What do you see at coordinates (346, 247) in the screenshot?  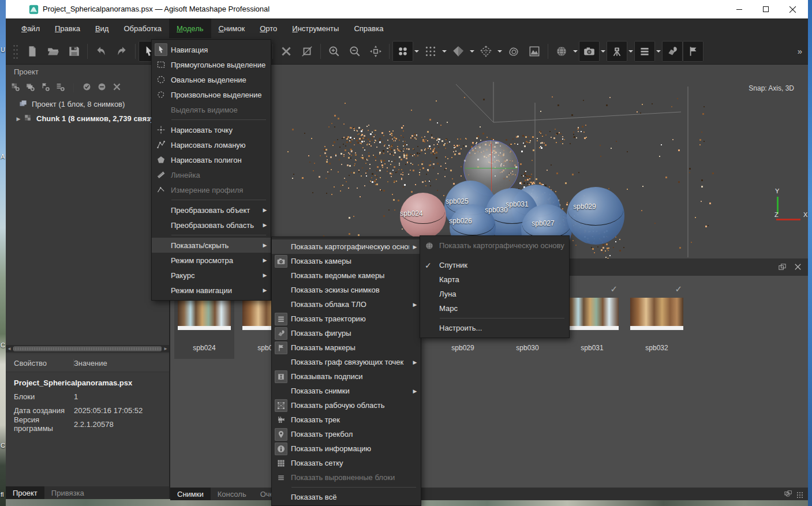 I see `menu-item-1: Показать картографическую основу▶` at bounding box center [346, 247].